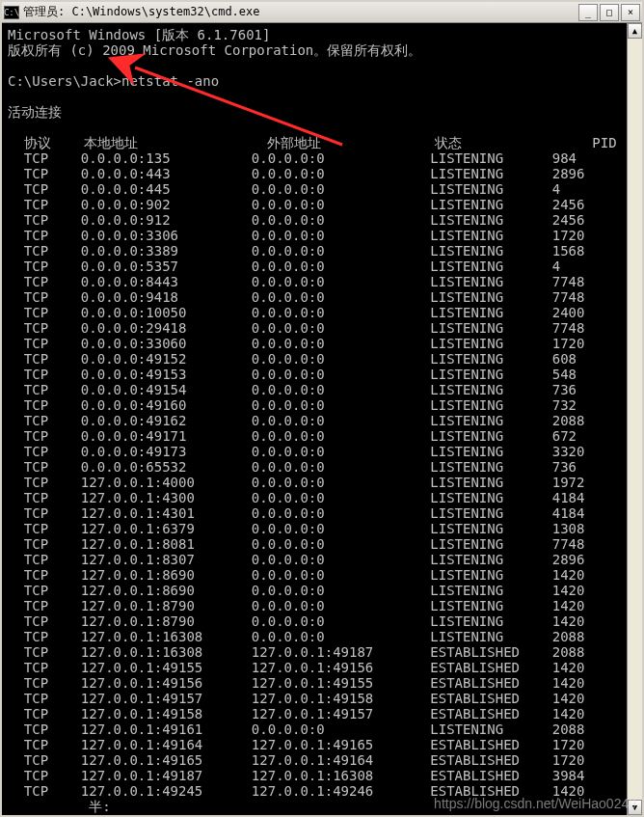 This screenshot has height=817, width=644. What do you see at coordinates (631, 13) in the screenshot?
I see `close-button: ×` at bounding box center [631, 13].